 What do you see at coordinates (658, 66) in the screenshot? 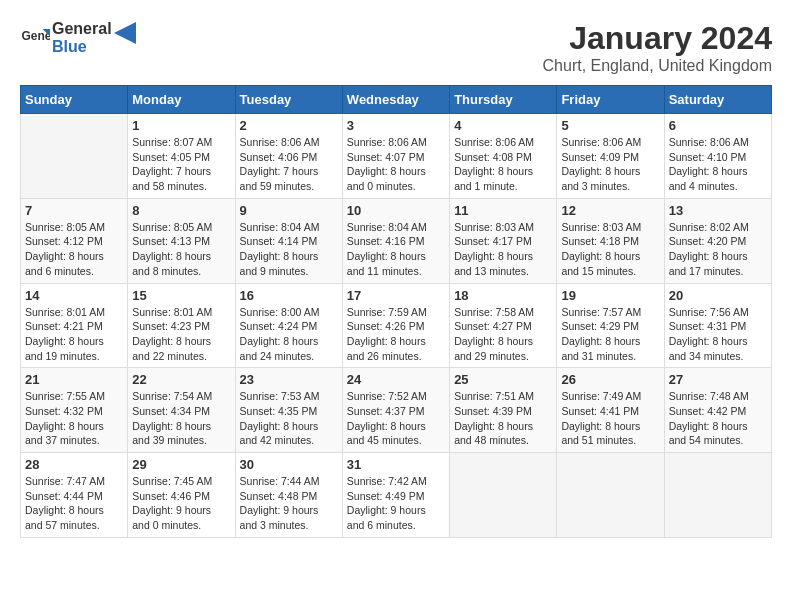
I see `location-text: Churt, England, United Kingdom` at bounding box center [658, 66].